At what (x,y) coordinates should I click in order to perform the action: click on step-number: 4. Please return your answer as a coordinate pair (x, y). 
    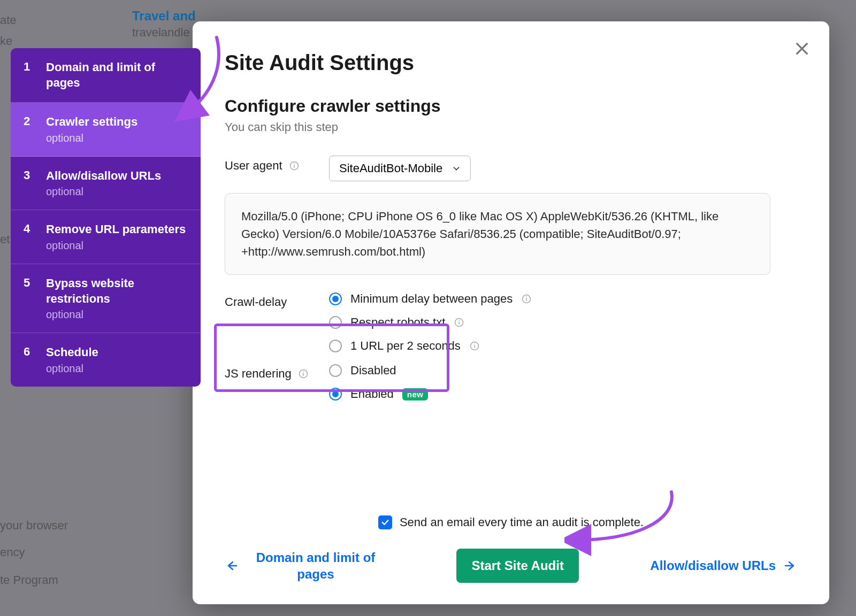
    Looking at the image, I should click on (29, 237).